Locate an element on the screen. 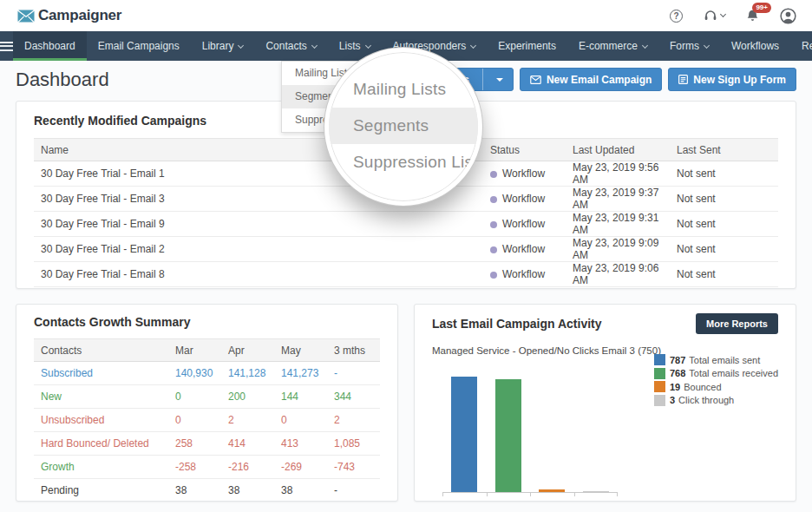  value-cell: -216 is located at coordinates (248, 467).